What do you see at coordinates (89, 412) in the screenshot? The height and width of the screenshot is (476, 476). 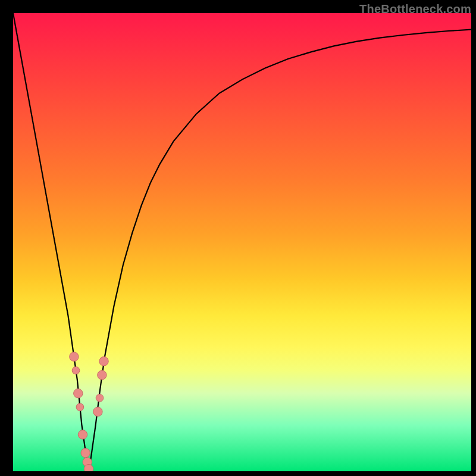 I see `data-markers` at bounding box center [89, 412].